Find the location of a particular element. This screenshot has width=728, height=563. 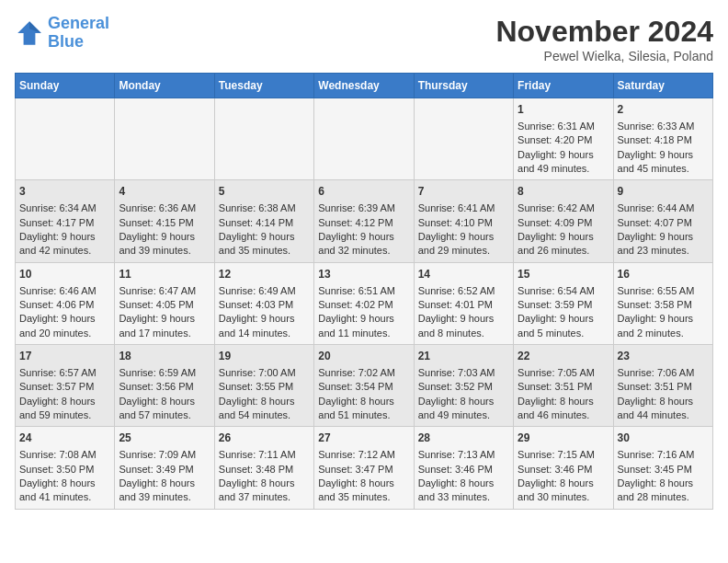

day-info: Sunrise: 7:12 AM is located at coordinates (364, 454).